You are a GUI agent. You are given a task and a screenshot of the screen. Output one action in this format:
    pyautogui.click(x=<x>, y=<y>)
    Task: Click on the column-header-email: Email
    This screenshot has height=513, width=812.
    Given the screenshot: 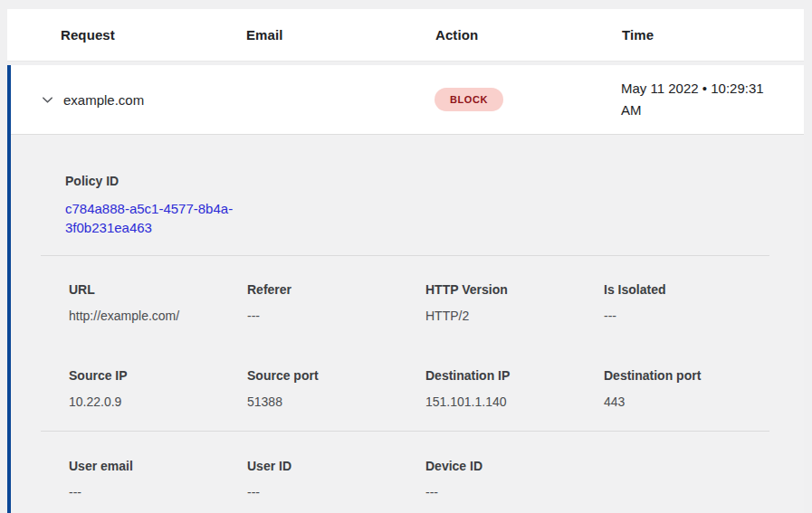 What is the action you would take?
    pyautogui.click(x=340, y=34)
    